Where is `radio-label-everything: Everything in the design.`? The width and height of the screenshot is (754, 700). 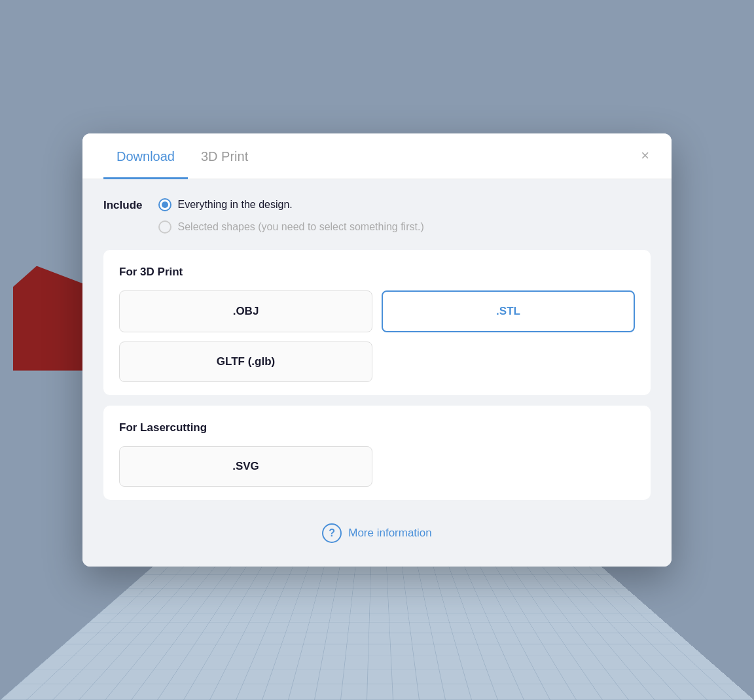
radio-label-everything: Everything in the design. is located at coordinates (236, 205).